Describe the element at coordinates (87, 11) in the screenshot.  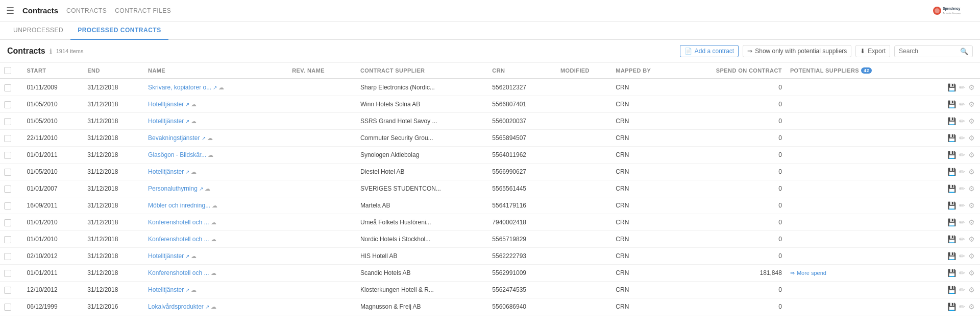
I see `nav-contracts: CONTRACTS` at that location.